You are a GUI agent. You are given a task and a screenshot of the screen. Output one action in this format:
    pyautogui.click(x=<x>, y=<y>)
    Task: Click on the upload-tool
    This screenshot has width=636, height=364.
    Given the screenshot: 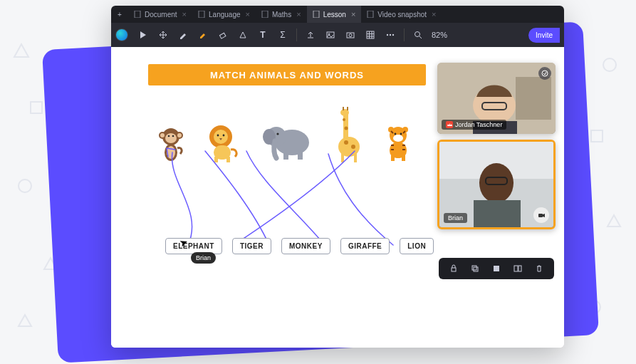 What is the action you would take?
    pyautogui.click(x=311, y=35)
    